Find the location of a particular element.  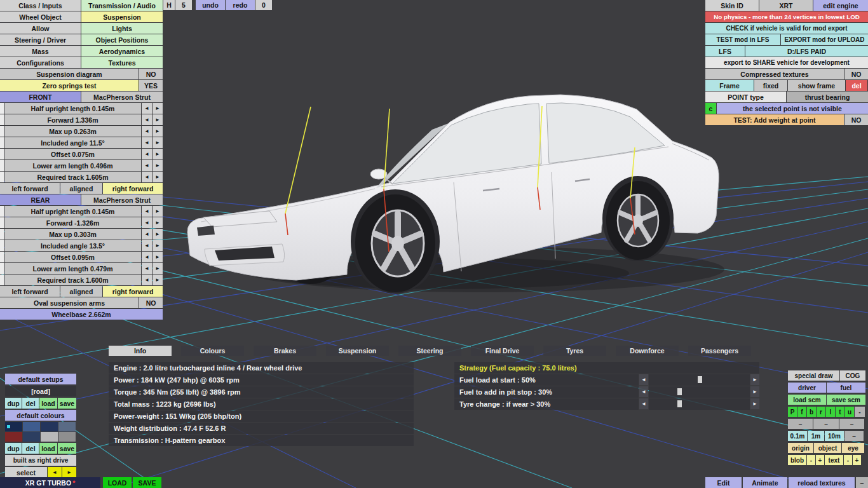

tab-passengers: Passengers is located at coordinates (719, 351).